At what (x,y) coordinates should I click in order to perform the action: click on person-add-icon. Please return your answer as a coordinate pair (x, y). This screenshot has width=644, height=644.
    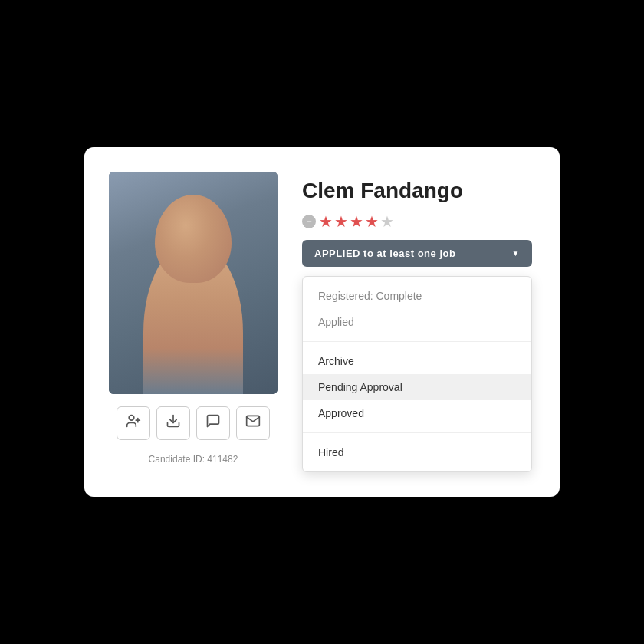
    Looking at the image, I should click on (133, 423).